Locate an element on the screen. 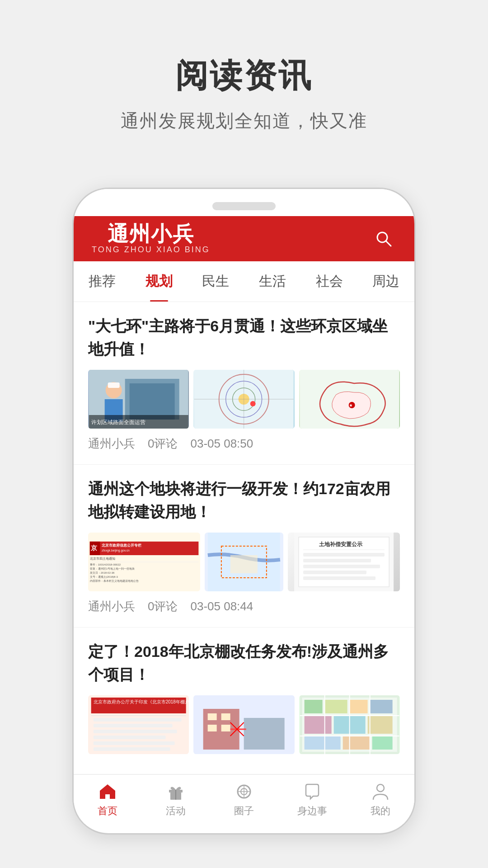 Image resolution: width=488 pixels, height=868 pixels. svg-text: 发文日：2018-02-36 is located at coordinates (102, 572).